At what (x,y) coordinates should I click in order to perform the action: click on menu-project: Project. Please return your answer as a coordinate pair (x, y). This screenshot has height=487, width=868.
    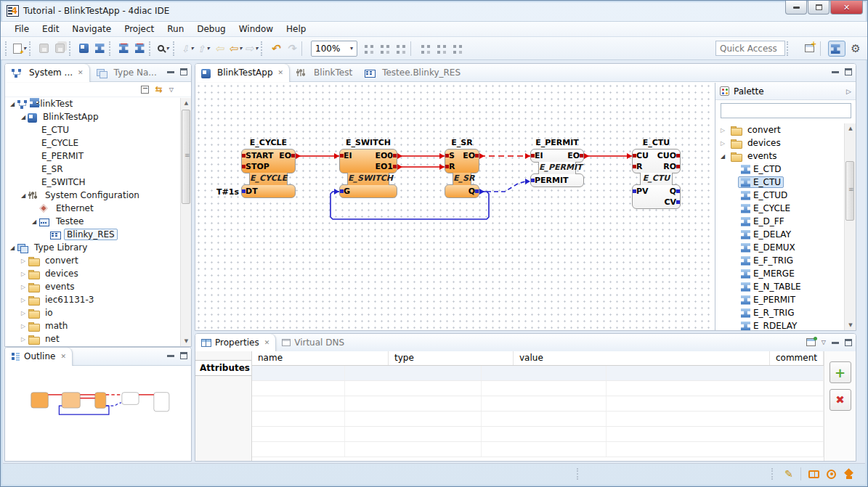
    Looking at the image, I should click on (139, 29).